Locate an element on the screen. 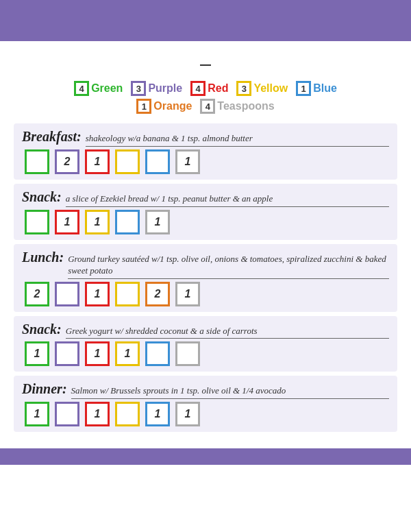  meal-title-2: Lunch: is located at coordinates (42, 258).